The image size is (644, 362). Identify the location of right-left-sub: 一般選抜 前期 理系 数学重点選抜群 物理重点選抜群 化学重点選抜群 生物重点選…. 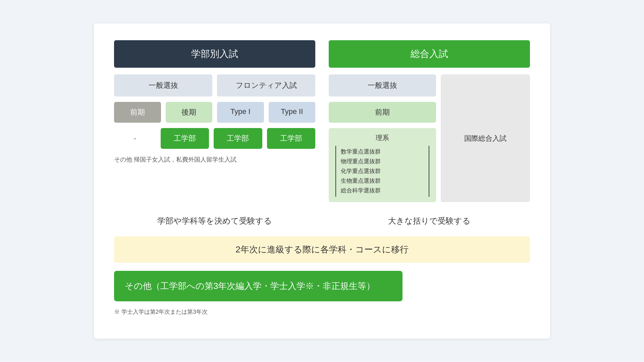
(382, 138).